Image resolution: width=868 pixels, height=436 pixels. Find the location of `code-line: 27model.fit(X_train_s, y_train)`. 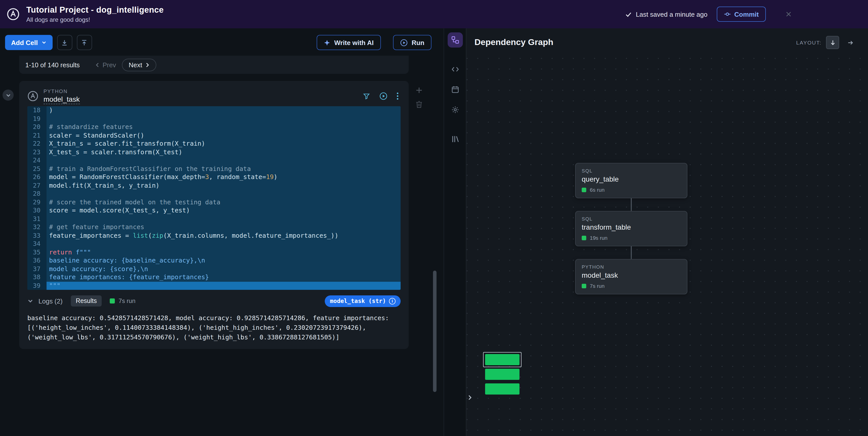

code-line: 27model.fit(X_train_s, y_train) is located at coordinates (214, 185).